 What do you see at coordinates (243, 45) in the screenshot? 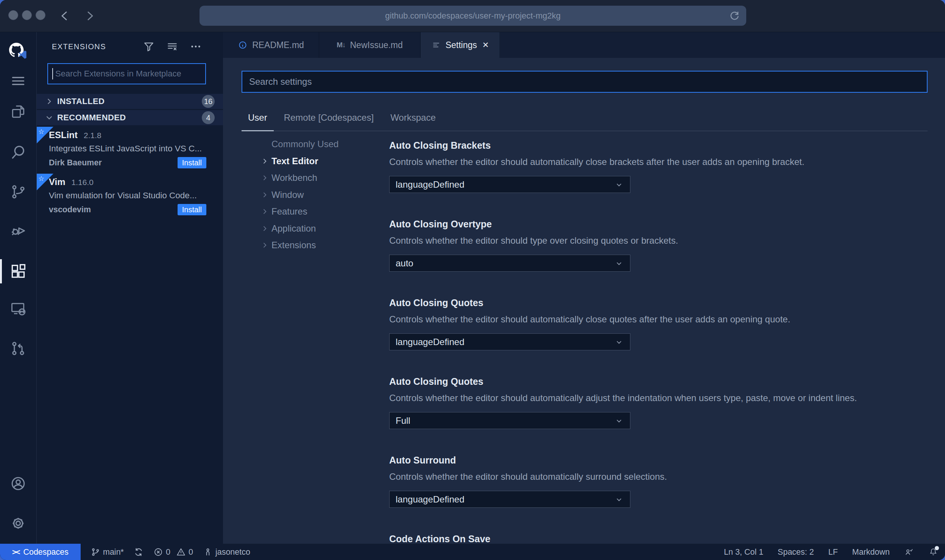
I see `info-icon` at bounding box center [243, 45].